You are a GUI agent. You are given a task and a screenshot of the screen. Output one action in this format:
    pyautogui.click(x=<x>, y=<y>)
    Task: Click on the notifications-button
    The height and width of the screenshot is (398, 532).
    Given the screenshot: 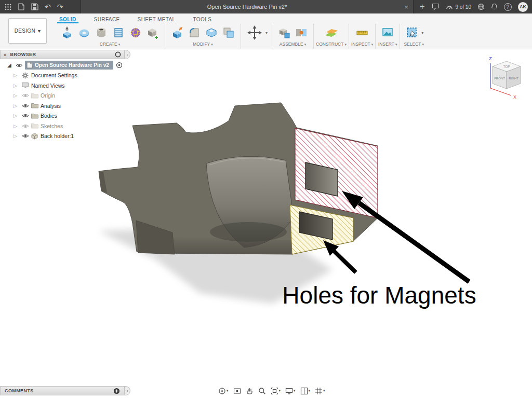 What is the action you would take?
    pyautogui.click(x=495, y=7)
    